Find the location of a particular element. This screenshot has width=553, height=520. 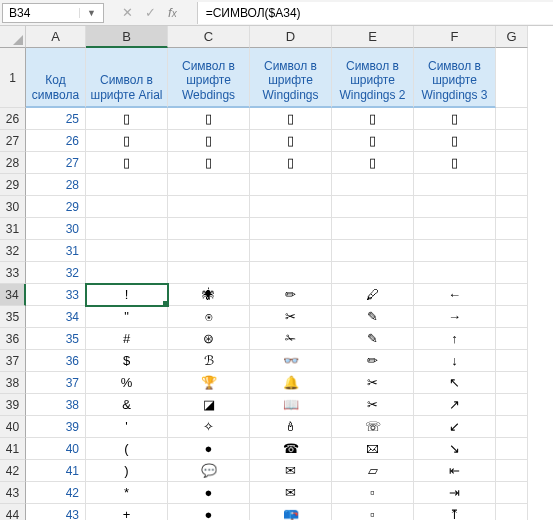

cell-arial: ) is located at coordinates (127, 471).